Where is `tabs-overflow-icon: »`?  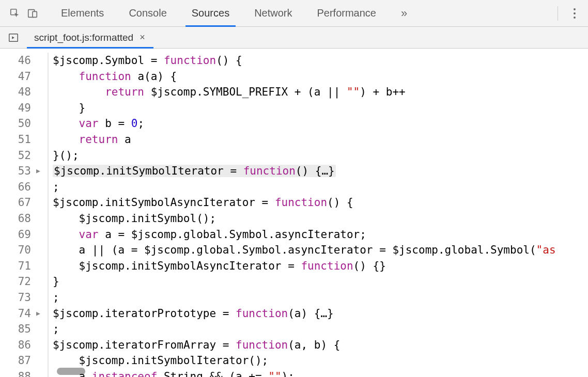
tabs-overflow-icon: » is located at coordinates (401, 13).